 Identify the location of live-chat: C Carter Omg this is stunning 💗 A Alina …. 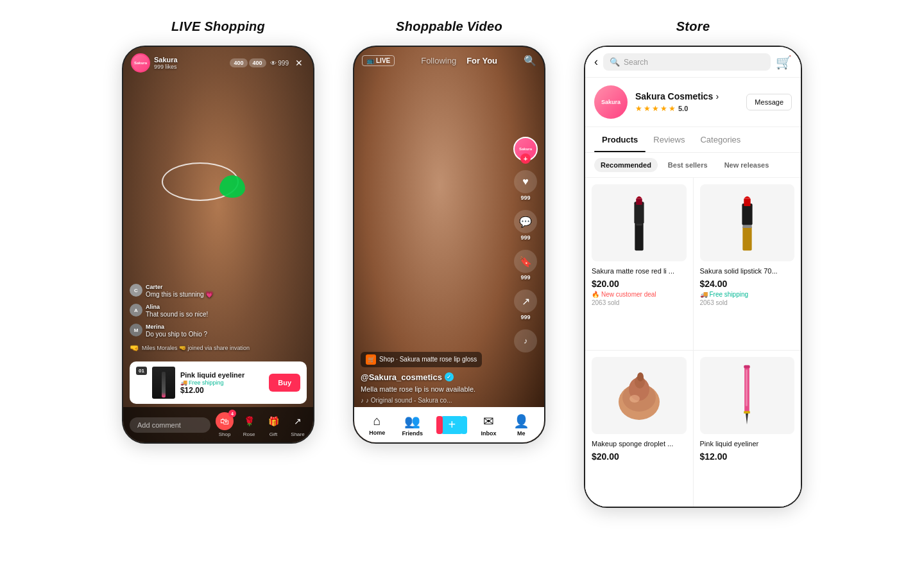
(194, 318).